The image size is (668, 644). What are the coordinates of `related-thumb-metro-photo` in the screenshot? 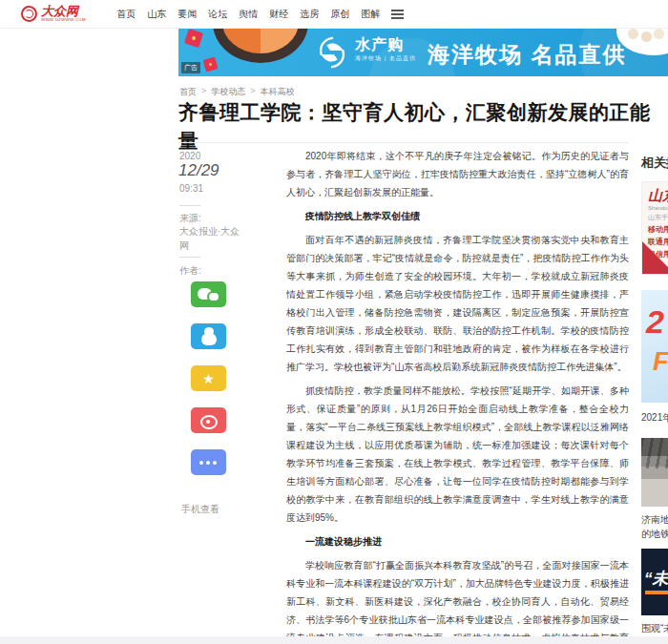 It's located at (655, 472).